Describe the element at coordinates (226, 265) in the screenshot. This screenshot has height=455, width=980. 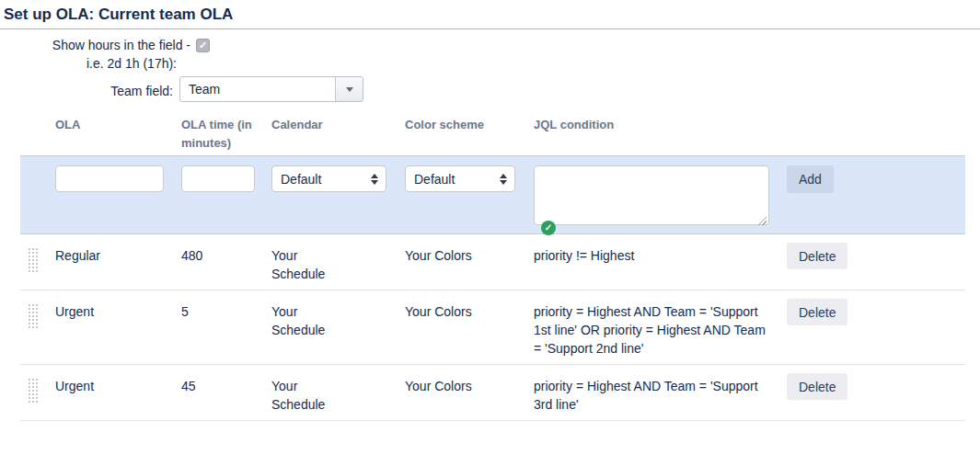
I see `cell-ola-time: 480` at that location.